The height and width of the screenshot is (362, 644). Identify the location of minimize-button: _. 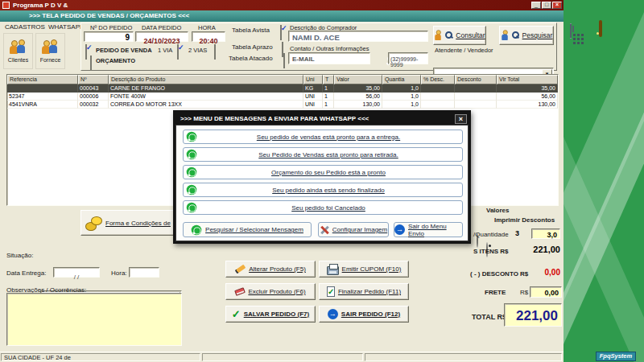
(536, 5).